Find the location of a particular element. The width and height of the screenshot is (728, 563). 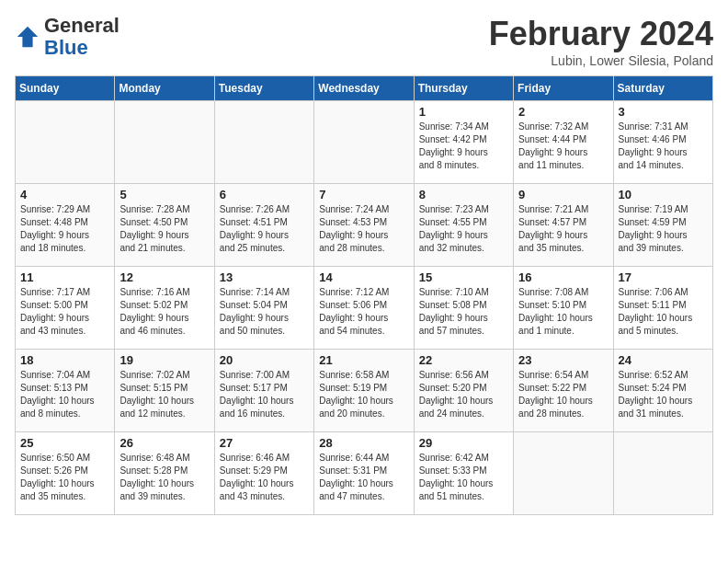

day-info: Sunrise: 6:50 AM Sunset: 5:26 PM Dayligh… is located at coordinates (64, 477).